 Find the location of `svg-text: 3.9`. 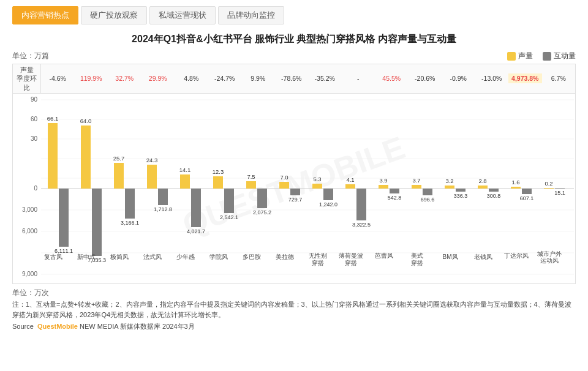

svg-text: 3.9 is located at coordinates (383, 180).